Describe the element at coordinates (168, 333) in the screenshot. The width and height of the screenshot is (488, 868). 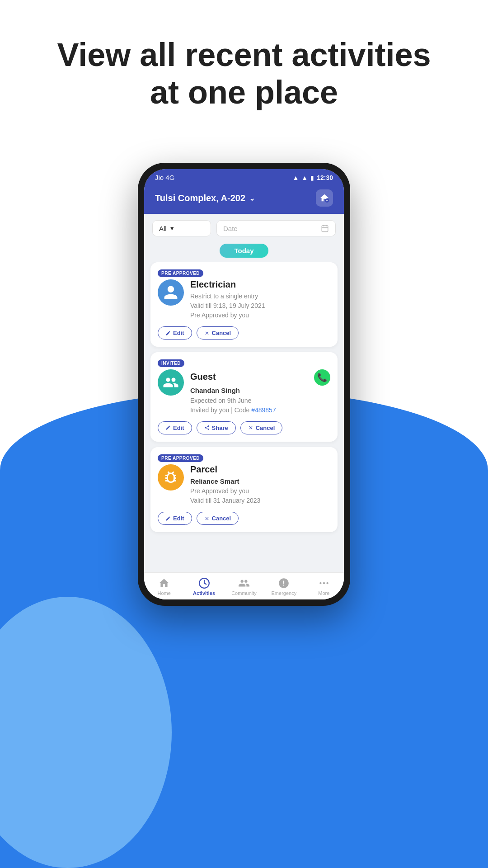
I see `edit-icon` at that location.